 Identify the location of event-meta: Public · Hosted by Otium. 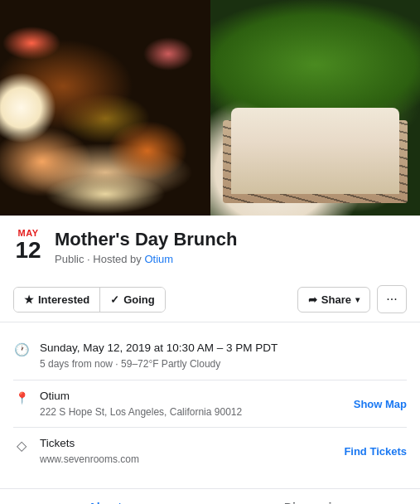
(230, 259).